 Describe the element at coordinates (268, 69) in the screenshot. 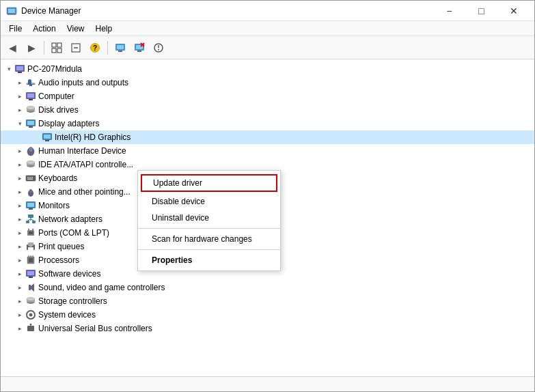

I see `tree-root: PC-207Mridula` at that location.